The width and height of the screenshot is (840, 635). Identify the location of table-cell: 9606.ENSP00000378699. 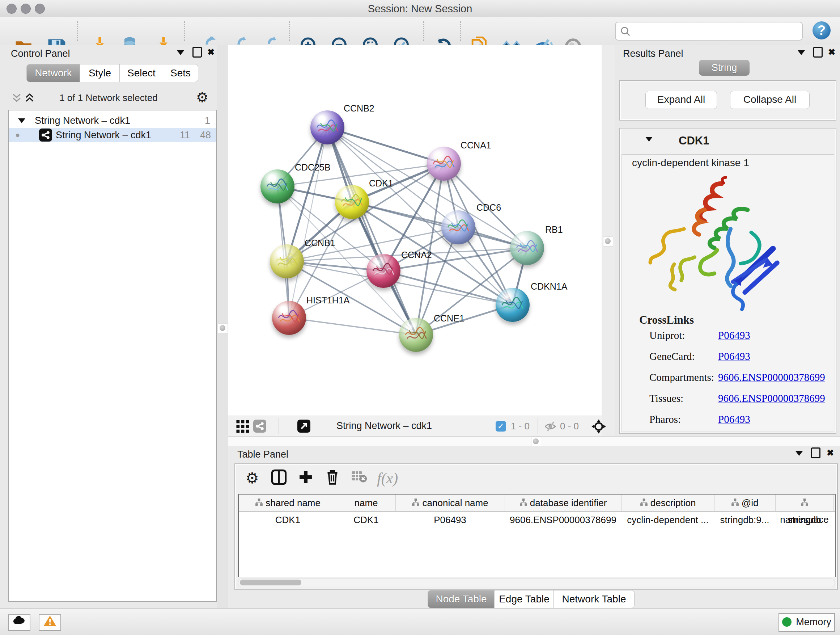
(563, 520).